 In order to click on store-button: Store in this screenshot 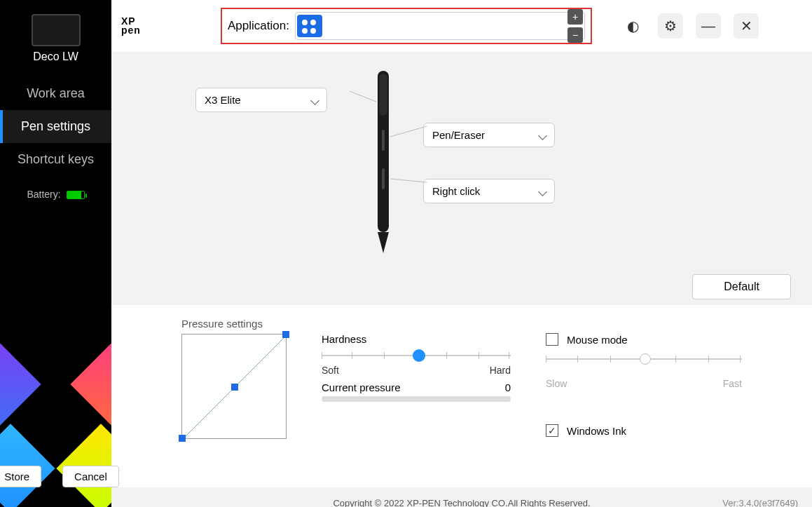, I will do `click(21, 477)`.